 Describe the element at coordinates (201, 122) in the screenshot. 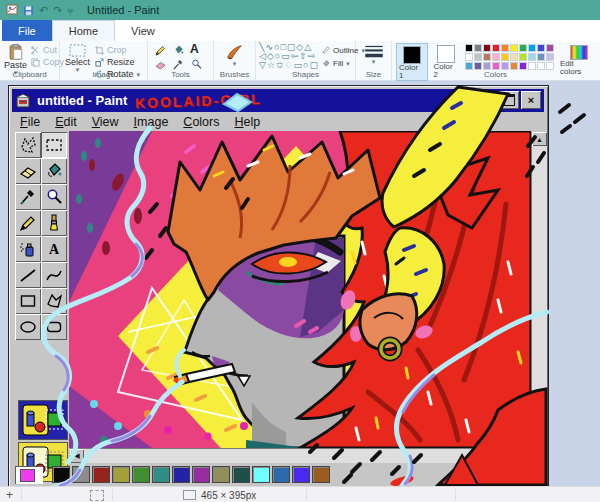

I see `painted-menu-colors: Colors` at that location.